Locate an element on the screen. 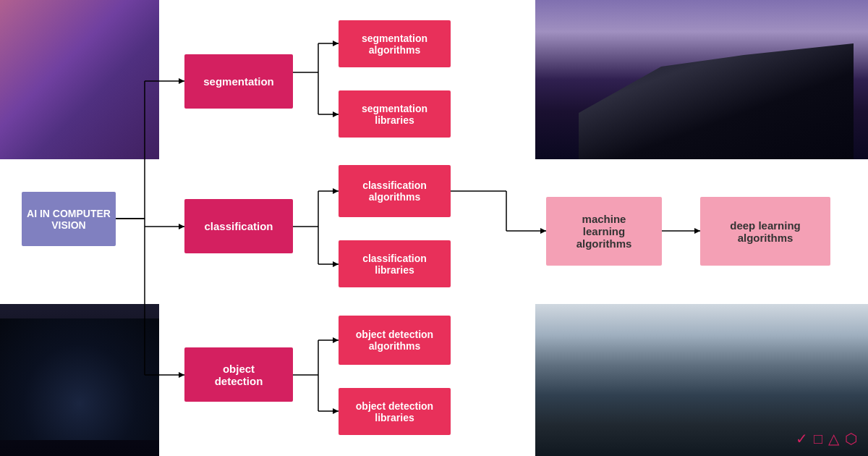 This screenshot has height=456, width=868. seg-algo-node: segmentation algorithms is located at coordinates (395, 43).